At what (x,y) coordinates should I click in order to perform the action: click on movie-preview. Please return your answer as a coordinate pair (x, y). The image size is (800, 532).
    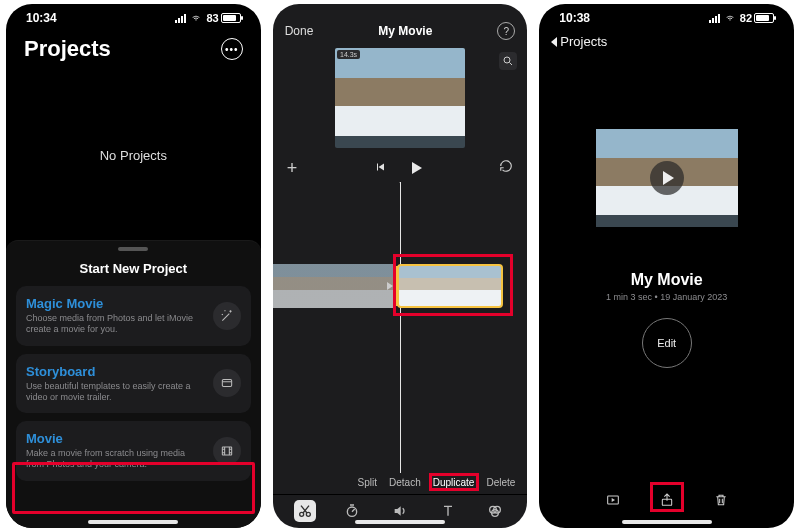
    Looking at the image, I should click on (667, 178).